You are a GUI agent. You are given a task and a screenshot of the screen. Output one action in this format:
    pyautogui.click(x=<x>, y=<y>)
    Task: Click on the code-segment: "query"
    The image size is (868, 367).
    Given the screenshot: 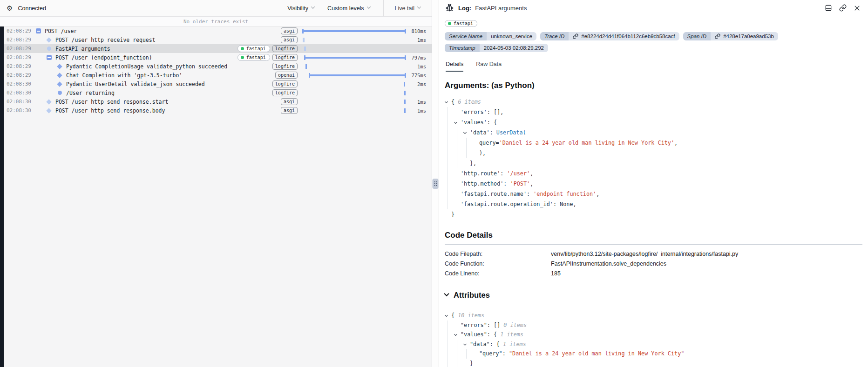 What is the action you would take?
    pyautogui.click(x=491, y=354)
    